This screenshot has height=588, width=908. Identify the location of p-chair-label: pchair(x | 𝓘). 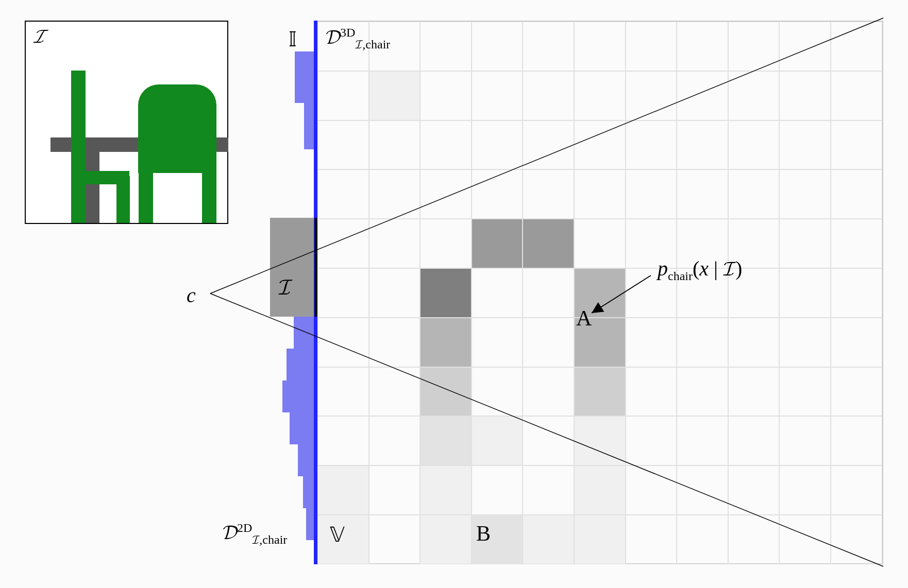
(700, 270).